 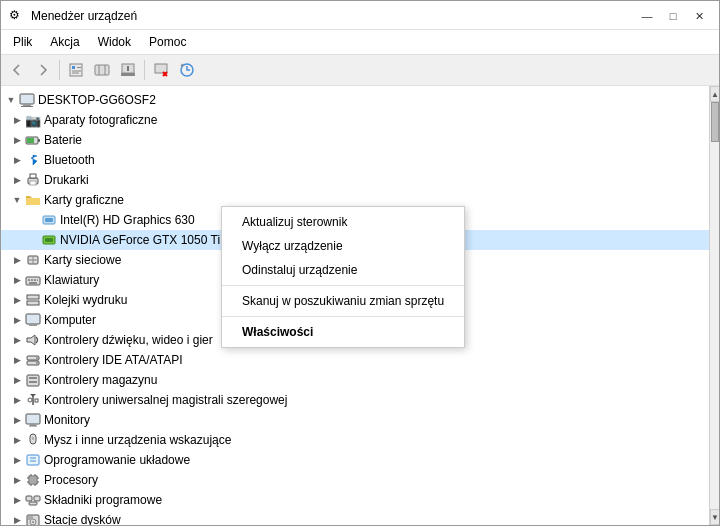 What do you see at coordinates (102, 70) in the screenshot?
I see `toolbar-show-hidden` at bounding box center [102, 70].